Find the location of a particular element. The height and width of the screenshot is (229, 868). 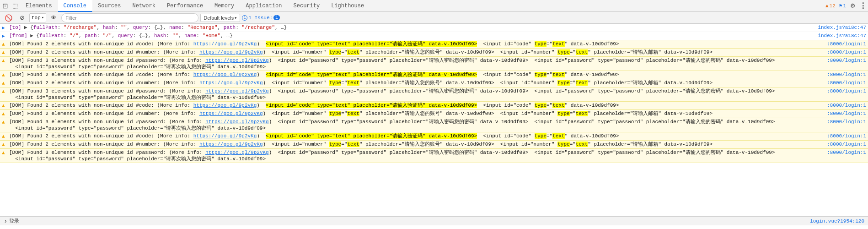

bottom-bar: › 登录 login.vue?1954:120 is located at coordinates (434, 221).